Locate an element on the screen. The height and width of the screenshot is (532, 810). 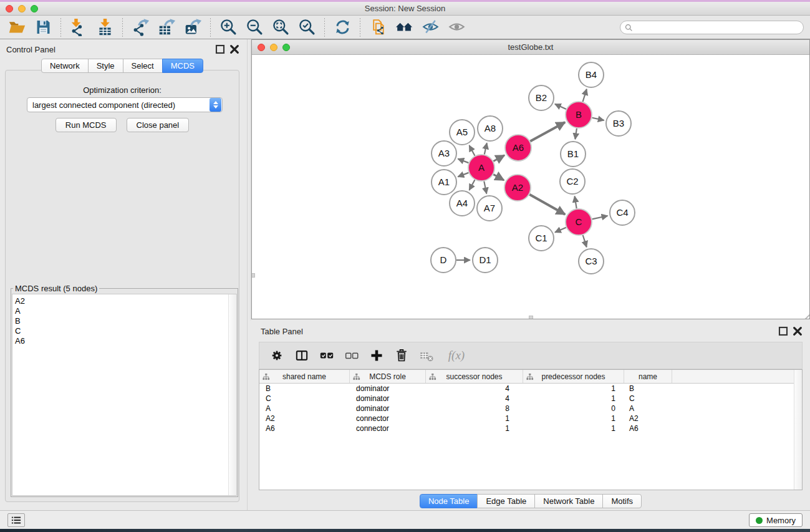
edge-B-B1 is located at coordinates (576, 133).